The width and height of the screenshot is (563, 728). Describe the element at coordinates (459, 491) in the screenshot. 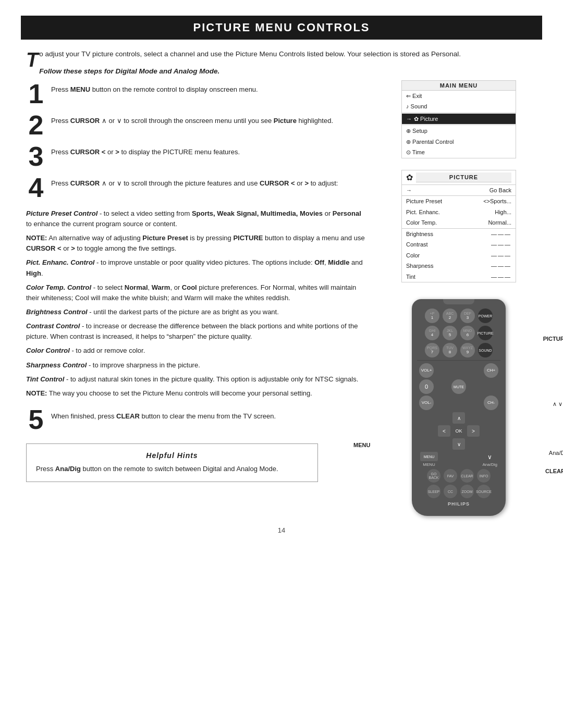

I see `remote-bottom-row-2: SLEEP CC ZOOM SOURCE` at that location.